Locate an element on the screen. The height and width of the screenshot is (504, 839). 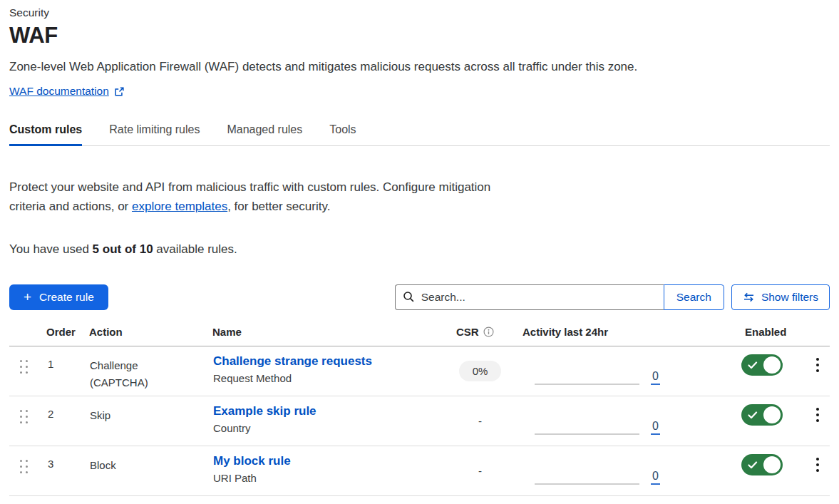
create-rule-button: + Create rule is located at coordinates (58, 297).